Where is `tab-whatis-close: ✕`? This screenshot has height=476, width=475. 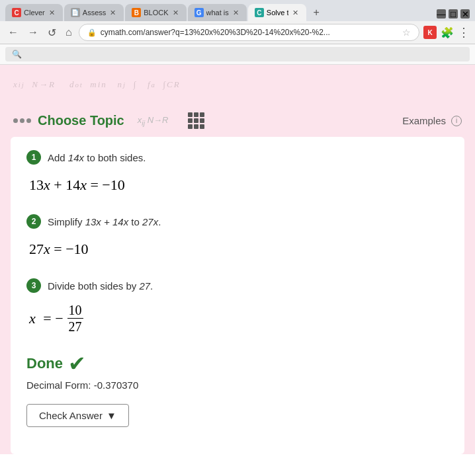 tab-whatis-close: ✕ is located at coordinates (236, 13).